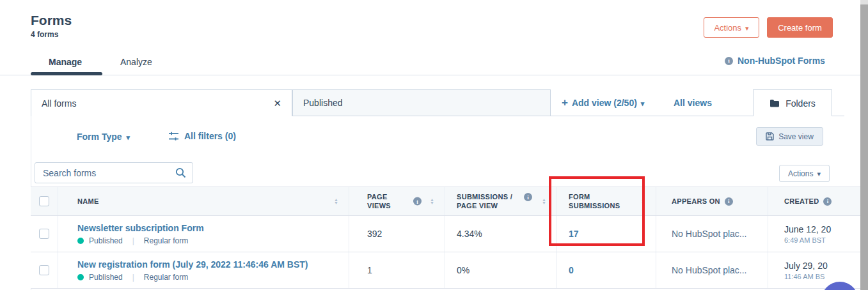  What do you see at coordinates (711, 201) in the screenshot?
I see `column-header-appears-on: APPEARS ON` at bounding box center [711, 201].